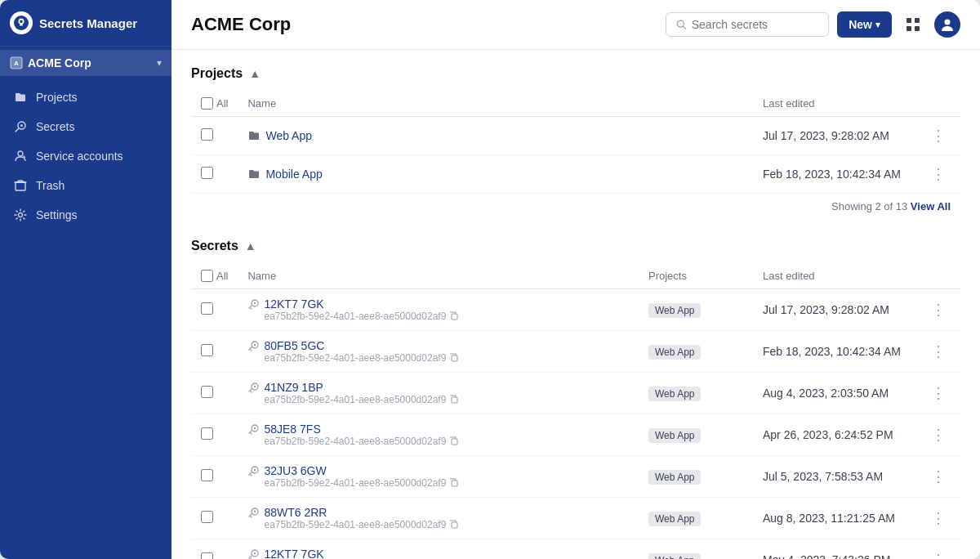  Describe the element at coordinates (576, 518) in the screenshot. I see `table-row: 88WT6 2RR ea75b2fb-59e2-4a01-aee8-ae5000…` at that location.